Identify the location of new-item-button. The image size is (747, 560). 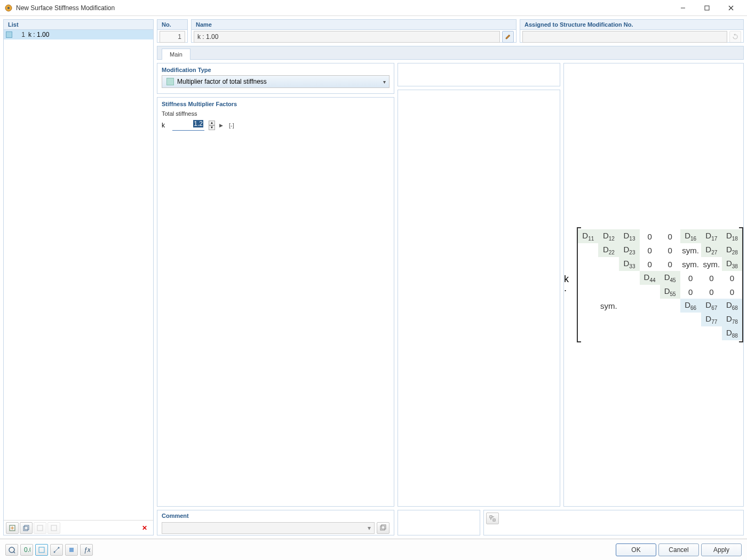
(12, 528).